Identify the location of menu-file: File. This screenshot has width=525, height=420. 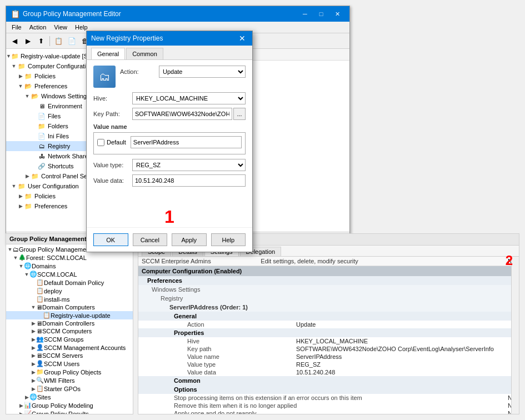
(17, 27).